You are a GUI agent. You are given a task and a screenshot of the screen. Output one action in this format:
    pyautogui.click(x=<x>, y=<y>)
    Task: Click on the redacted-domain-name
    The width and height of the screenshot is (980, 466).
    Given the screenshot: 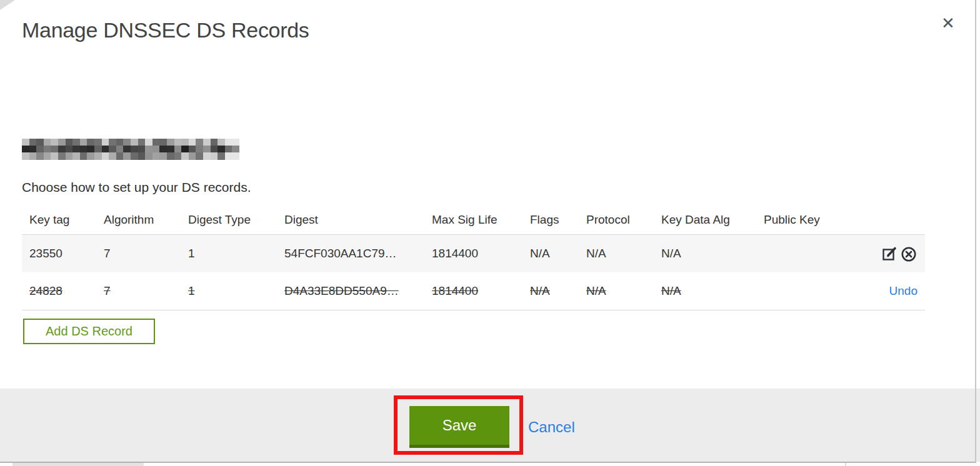 What is the action you would take?
    pyautogui.click(x=131, y=149)
    